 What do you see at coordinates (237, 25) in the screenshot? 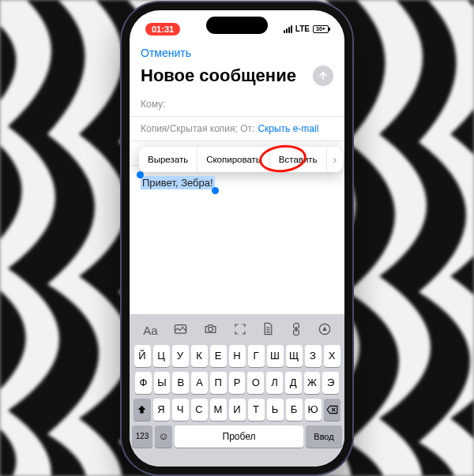
I see `dynamic-island` at bounding box center [237, 25].